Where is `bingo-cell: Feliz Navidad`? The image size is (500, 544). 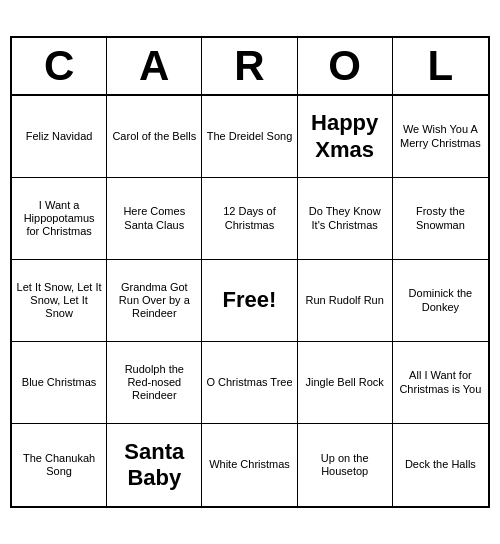
bingo-cell: Feliz Navidad is located at coordinates (60, 137).